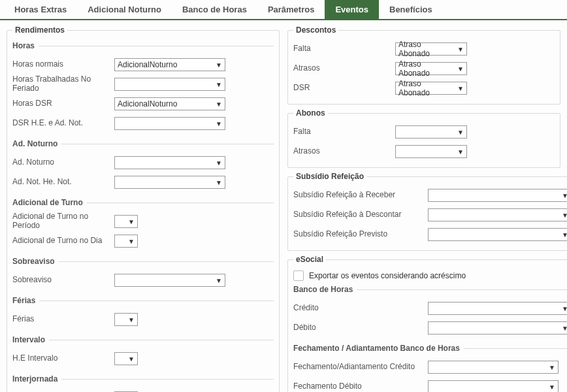  I want to click on horas-normais-value: AdicionalNoturno, so click(148, 65).